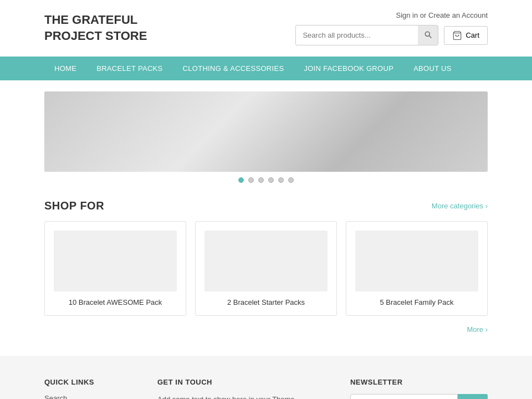  Describe the element at coordinates (472, 35) in the screenshot. I see `cart-label: Cart` at that location.